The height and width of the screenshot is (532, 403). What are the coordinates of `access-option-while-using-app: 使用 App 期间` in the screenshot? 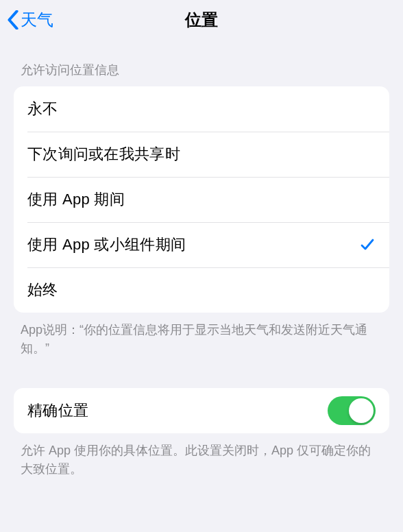 It's located at (202, 200).